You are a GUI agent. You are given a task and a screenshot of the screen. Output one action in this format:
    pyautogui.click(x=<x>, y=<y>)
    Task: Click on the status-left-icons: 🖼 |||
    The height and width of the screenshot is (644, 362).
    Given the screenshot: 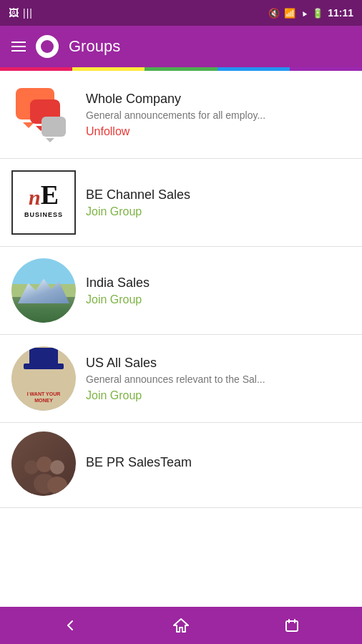 What is the action you would take?
    pyautogui.click(x=21, y=13)
    